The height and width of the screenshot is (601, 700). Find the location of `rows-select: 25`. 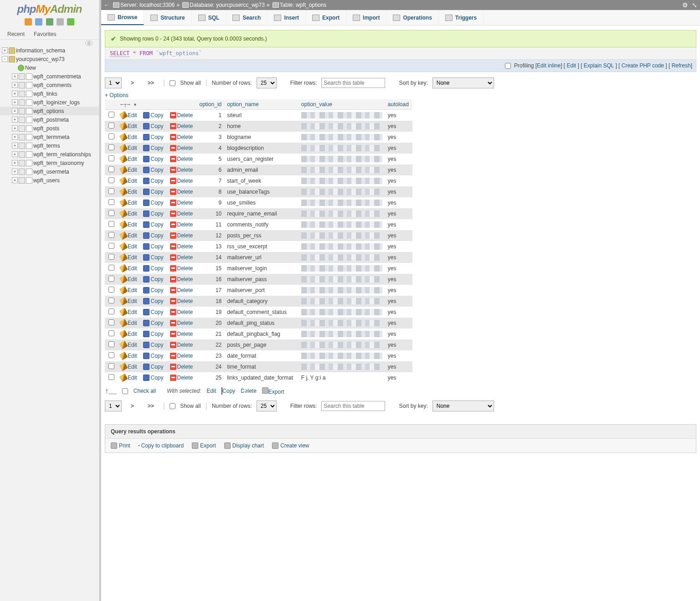

rows-select: 25 is located at coordinates (267, 406).